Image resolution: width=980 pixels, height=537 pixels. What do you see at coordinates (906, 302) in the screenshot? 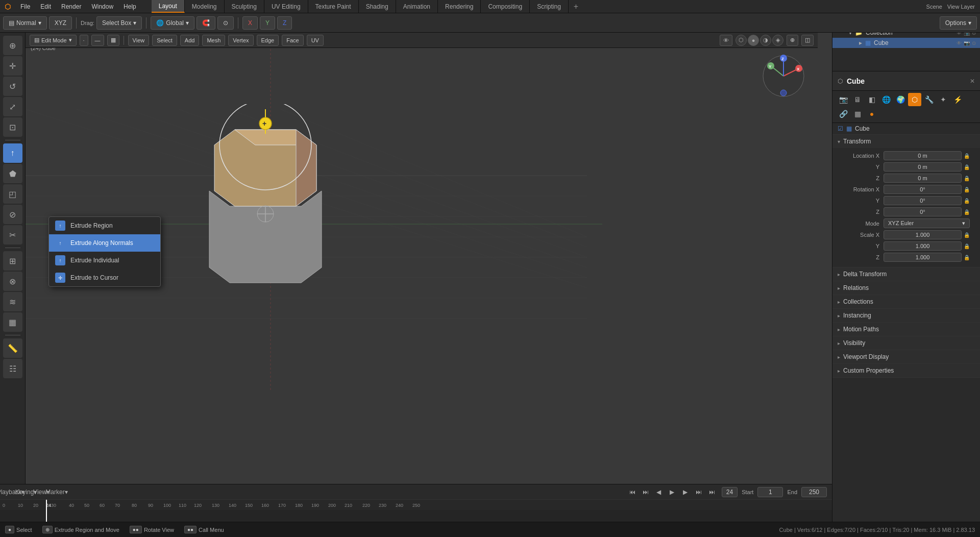
I see `collections-header: ▸ Collections` at bounding box center [906, 302].